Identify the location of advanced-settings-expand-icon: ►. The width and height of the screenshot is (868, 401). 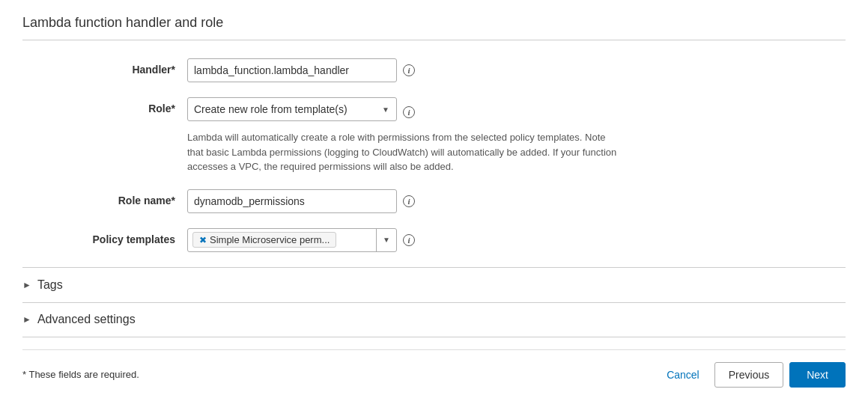
(27, 319).